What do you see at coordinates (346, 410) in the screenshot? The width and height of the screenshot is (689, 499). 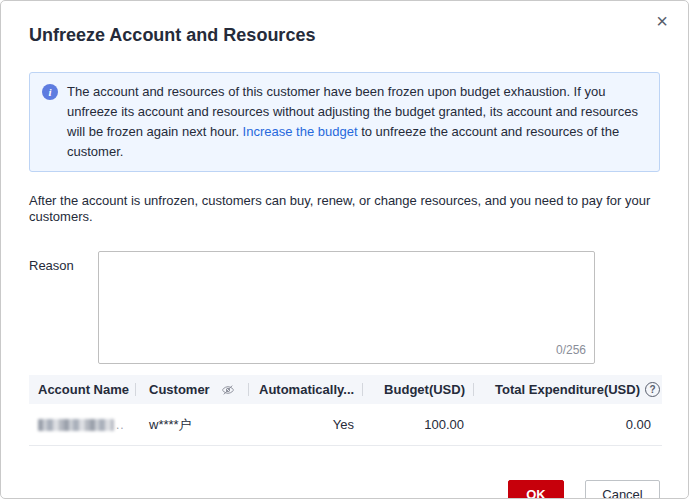 I see `accounts-table: Account Name Customer Automatically... B…` at bounding box center [346, 410].